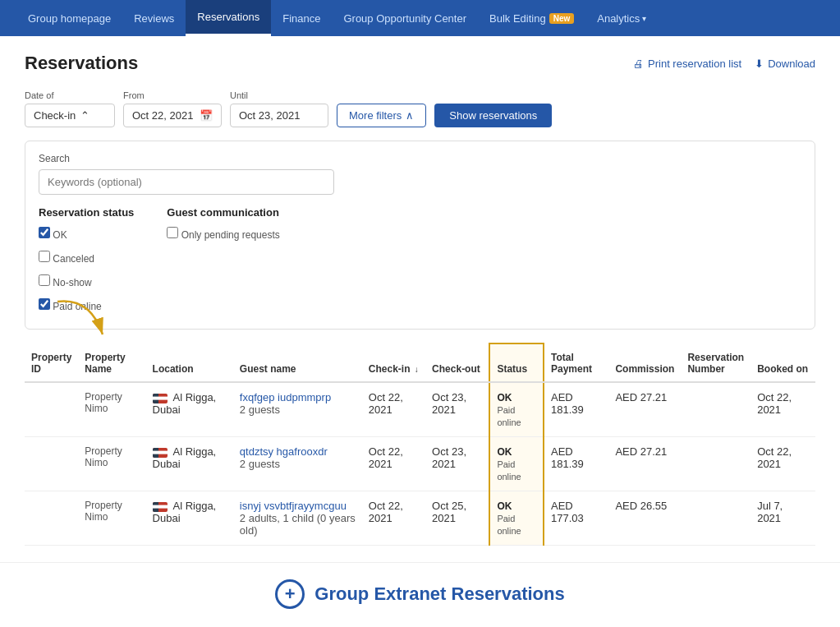 Image resolution: width=840 pixels, height=627 pixels. Describe the element at coordinates (785, 64) in the screenshot. I see `download-button: ⬇ Download` at that location.